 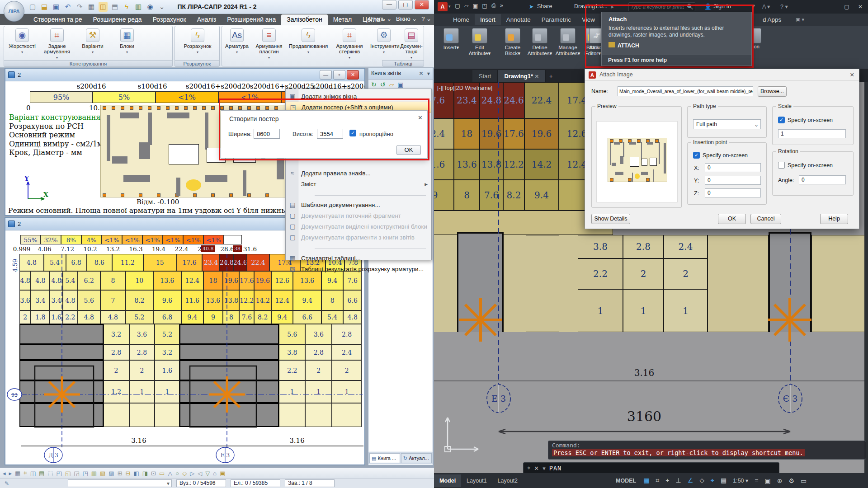 I want to click on quick-icon: ↶, so click(x=68, y=7).